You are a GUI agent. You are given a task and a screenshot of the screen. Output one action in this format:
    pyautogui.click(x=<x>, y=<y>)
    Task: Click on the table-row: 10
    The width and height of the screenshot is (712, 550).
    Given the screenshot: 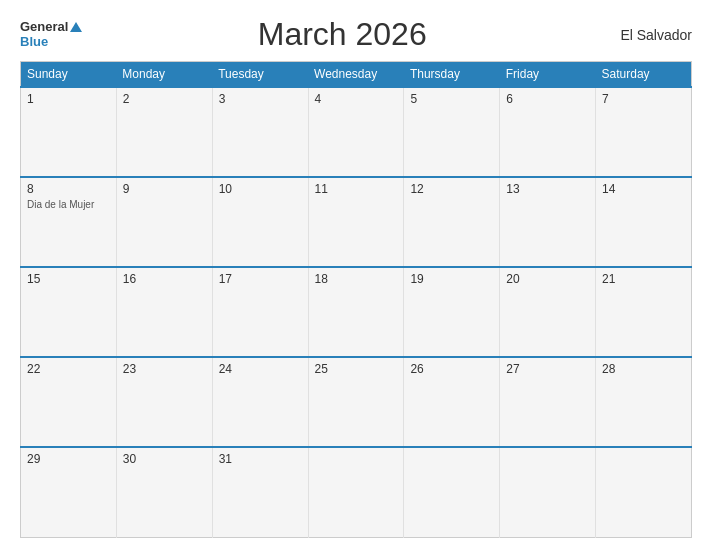 What is the action you would take?
    pyautogui.click(x=260, y=222)
    